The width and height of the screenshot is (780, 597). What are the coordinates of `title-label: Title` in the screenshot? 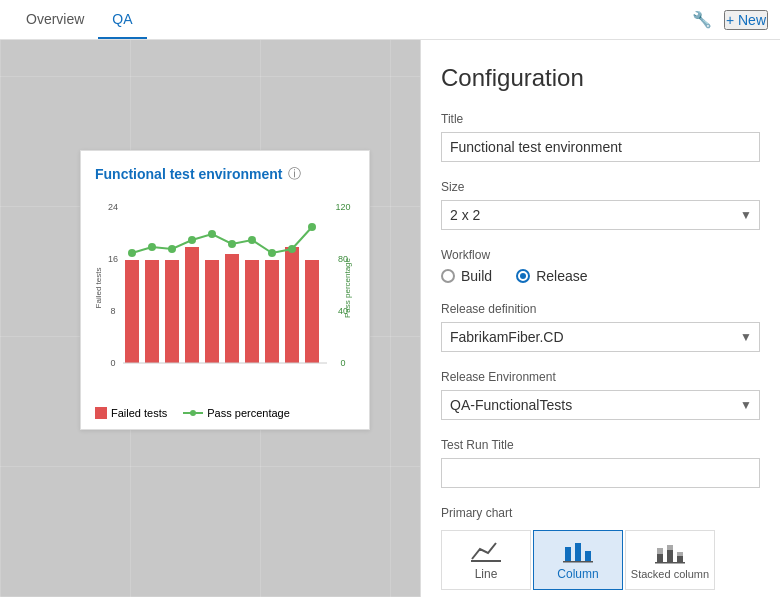 It's located at (600, 119).